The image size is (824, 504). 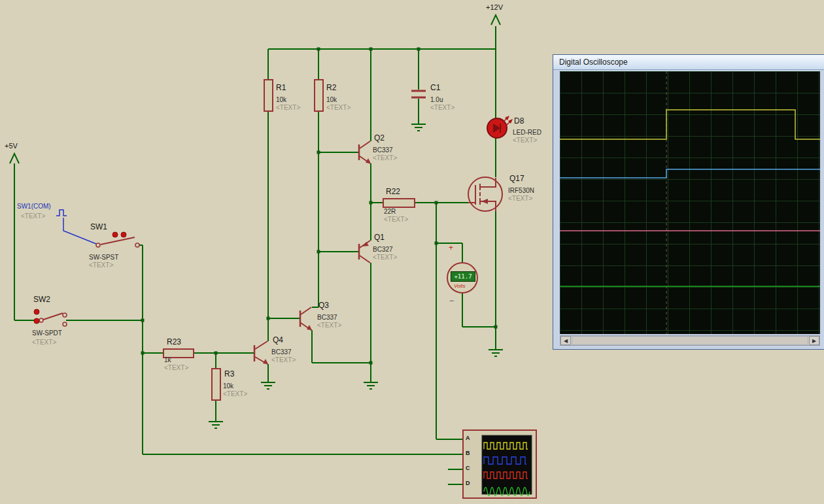 What do you see at coordinates (14, 158) in the screenshot?
I see `power-5v-symbol` at bounding box center [14, 158].